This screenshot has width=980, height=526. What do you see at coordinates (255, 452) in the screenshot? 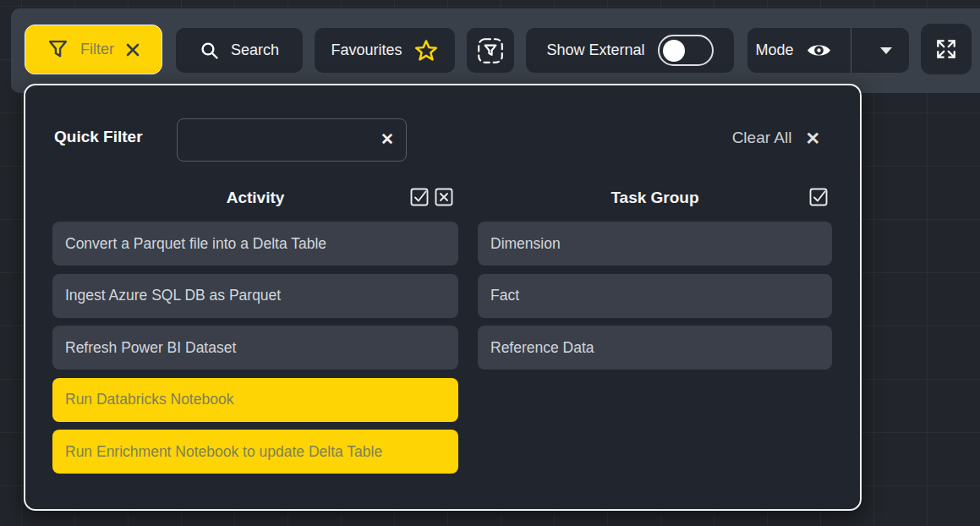
I see `activity-item: Run Enrichment Notebook to update Delta …` at bounding box center [255, 452].